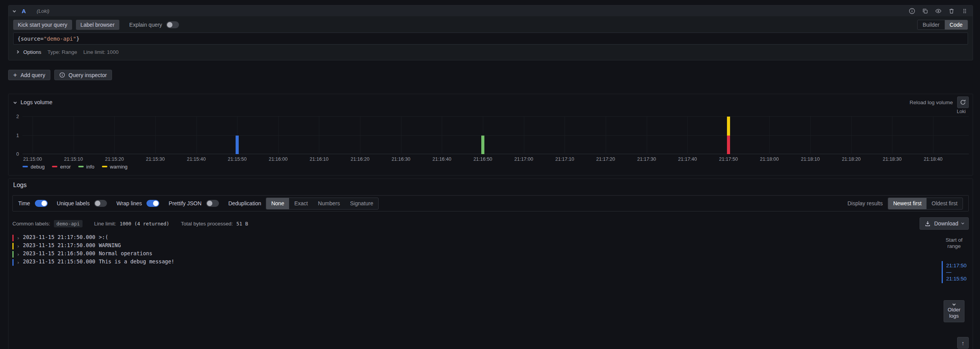  What do you see at coordinates (110, 246) in the screenshot?
I see `log-message: WARNING` at bounding box center [110, 246].